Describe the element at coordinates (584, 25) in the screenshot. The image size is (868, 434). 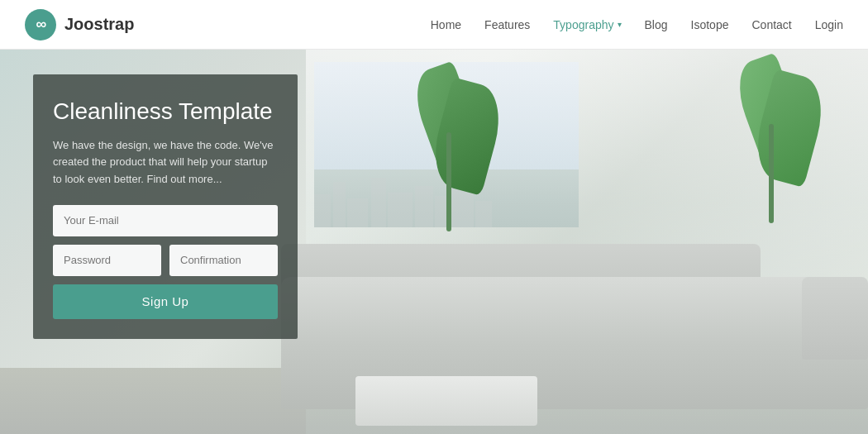
I see `nav-link-typography: Typography` at that location.